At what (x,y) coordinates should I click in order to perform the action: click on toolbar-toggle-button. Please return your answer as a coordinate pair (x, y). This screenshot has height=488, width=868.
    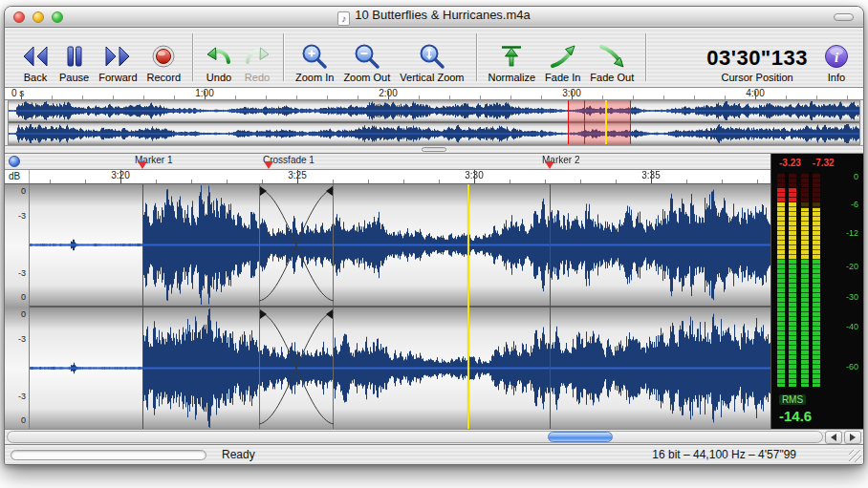
    Looking at the image, I should click on (843, 17).